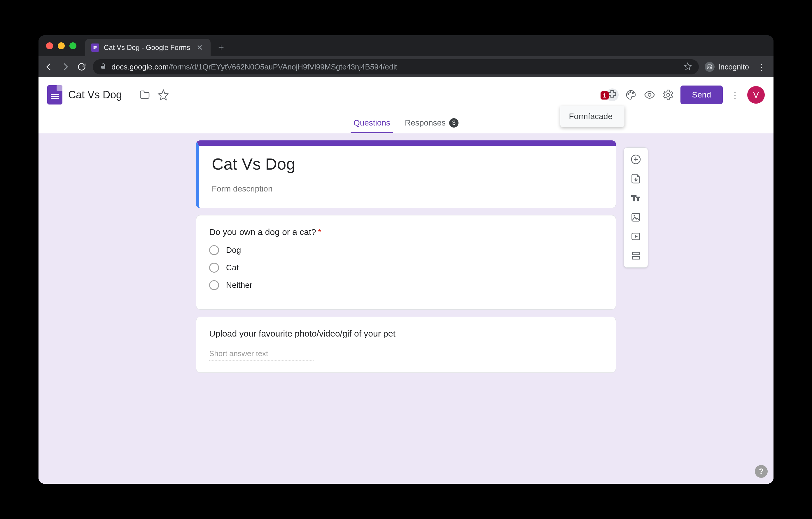 This screenshot has width=812, height=519. Describe the element at coordinates (145, 95) in the screenshot. I see `move-to-folder-button` at that location.